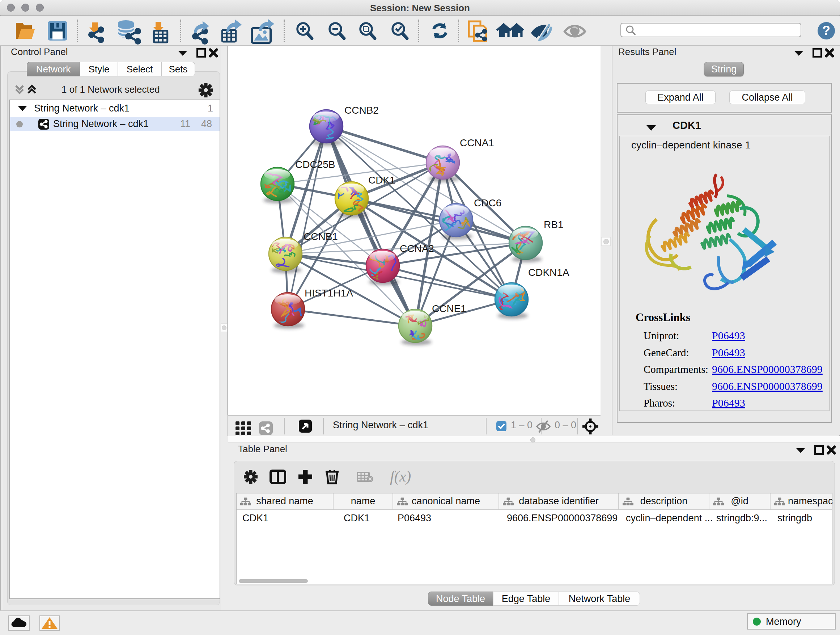 This screenshot has height=635, width=840. What do you see at coordinates (315, 165) in the screenshot?
I see `svg-text: CDC25B` at bounding box center [315, 165].